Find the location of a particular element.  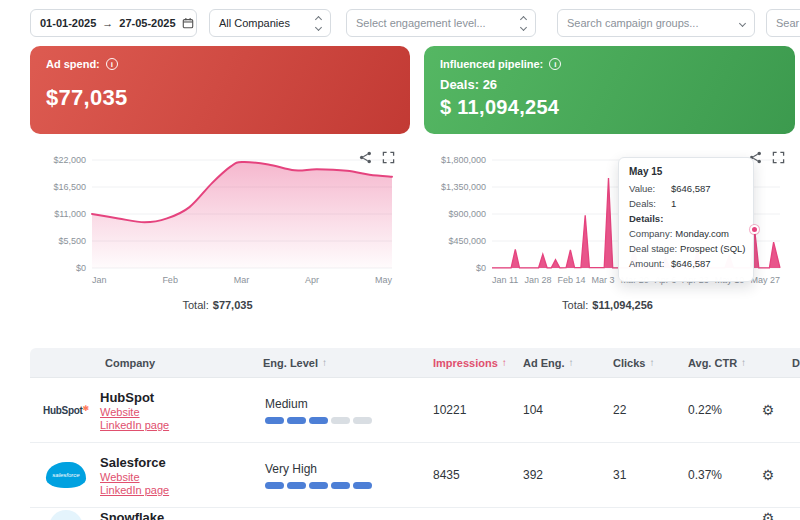

header-deals: Deals↑ is located at coordinates (792, 363).